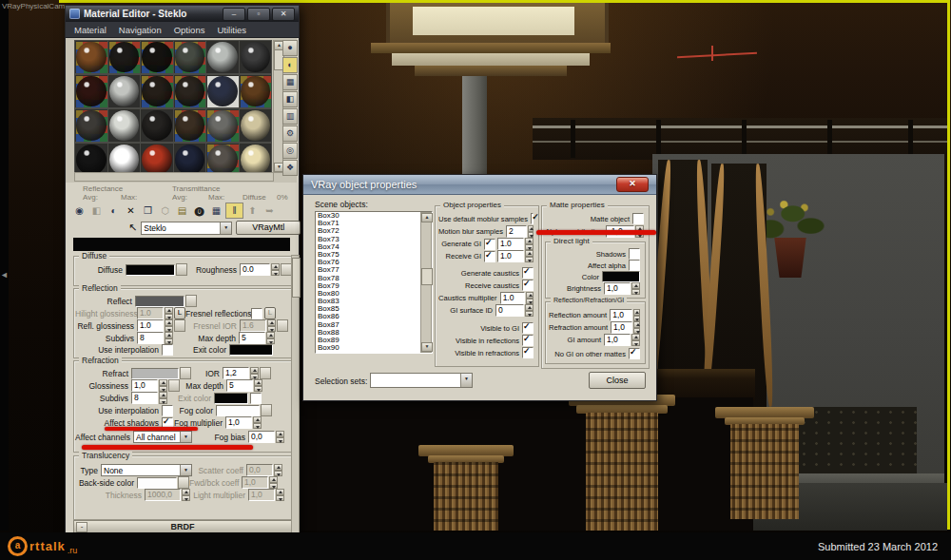 This screenshot has width=951, height=560. Describe the element at coordinates (252, 338) in the screenshot. I see `reflection-max-depth-field: 5` at that location.